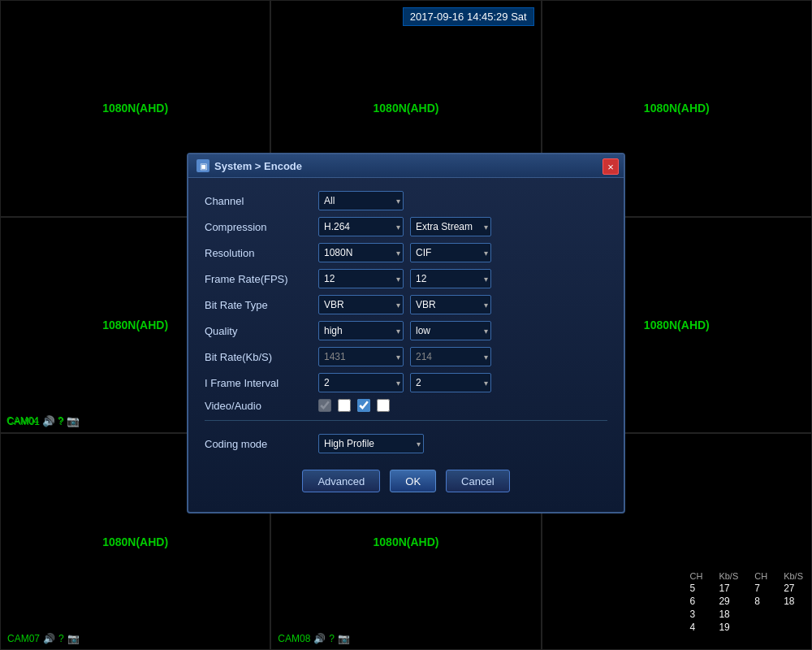 The width and height of the screenshot is (812, 650). What do you see at coordinates (361, 331) in the screenshot?
I see `quality-main-wrapper: high` at bounding box center [361, 331].